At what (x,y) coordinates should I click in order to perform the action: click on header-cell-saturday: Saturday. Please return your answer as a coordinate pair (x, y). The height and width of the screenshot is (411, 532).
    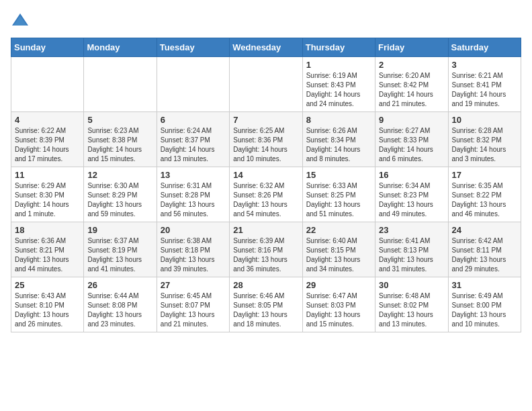
    Looking at the image, I should click on (484, 48).